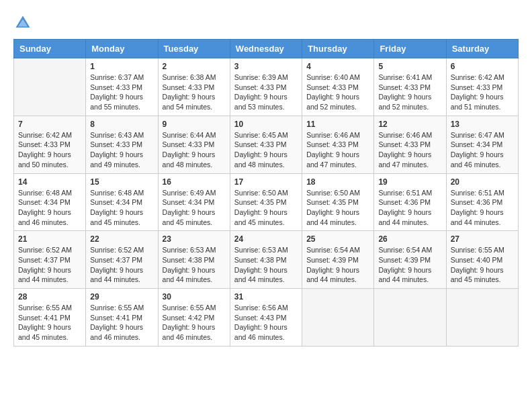 The height and width of the screenshot is (411, 532). I want to click on day-info: Sunrise: 6:41 AM Sunset: 4:33 PM Dayligh…, so click(410, 93).